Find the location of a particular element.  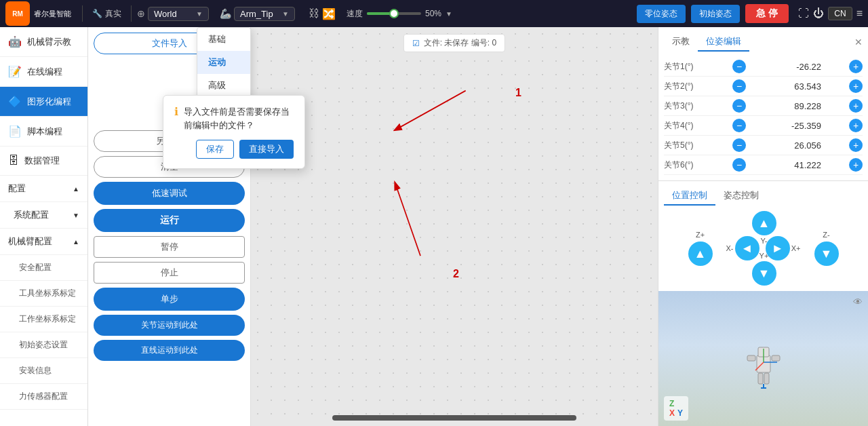

sidebar-item-config: 配置 ▲ is located at coordinates (43, 189).